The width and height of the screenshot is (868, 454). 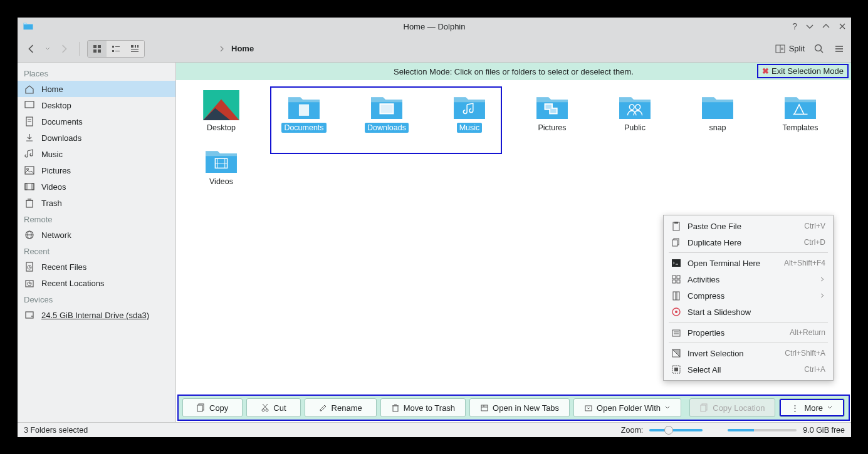 I want to click on breadcrumb-home: Home, so click(x=243, y=49).